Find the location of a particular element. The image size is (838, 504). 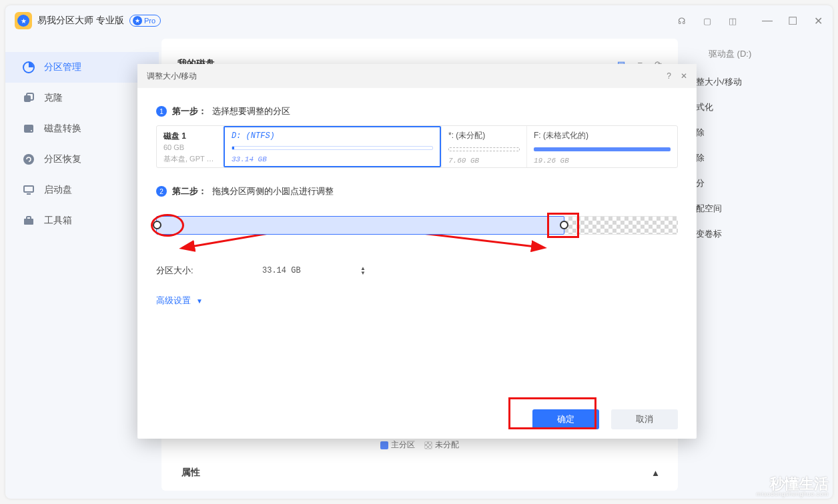

modal-title: 调整大小/移动 is located at coordinates (172, 76).